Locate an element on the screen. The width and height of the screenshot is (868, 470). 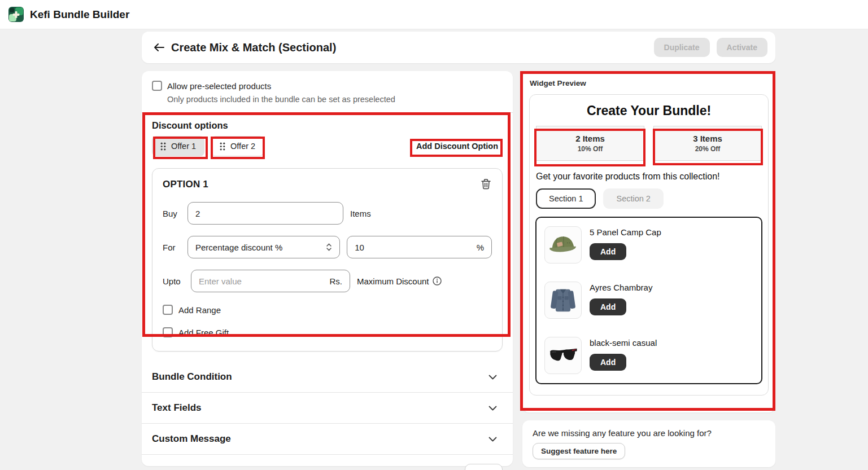
percent-suffix: % is located at coordinates (478, 247).